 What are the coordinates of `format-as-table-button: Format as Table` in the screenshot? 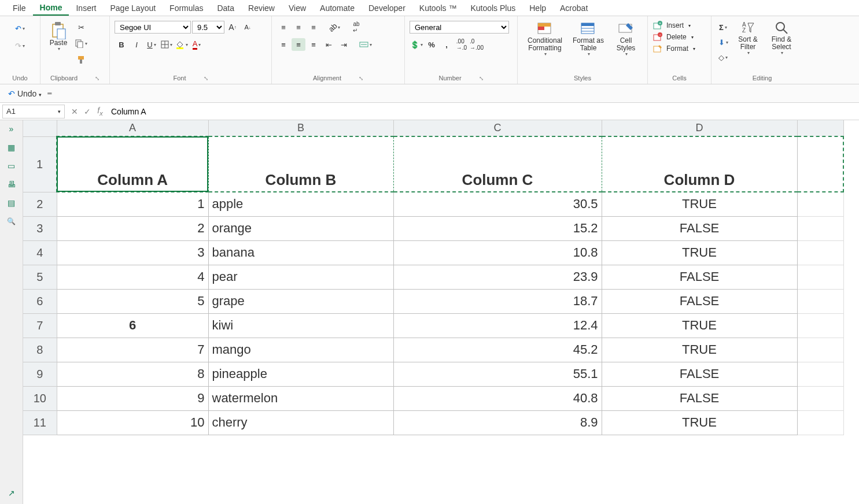 It's located at (588, 39).